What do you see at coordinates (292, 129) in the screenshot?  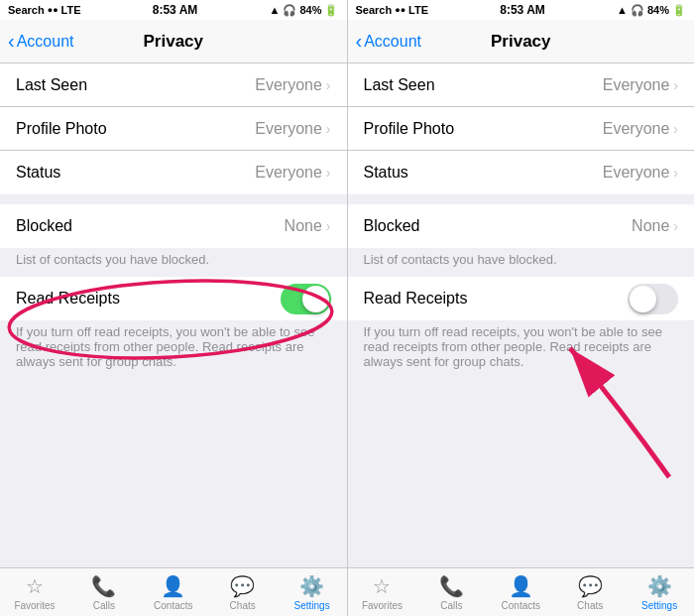 I see `profile-photo-value-left: Everyone ›` at bounding box center [292, 129].